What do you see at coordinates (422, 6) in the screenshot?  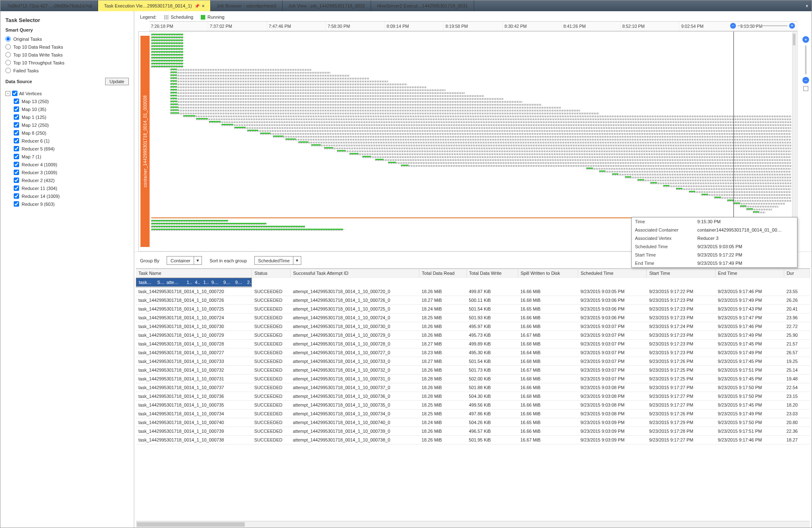 I see `tab: HiveServer2 Execut…1442995301718_0031` at bounding box center [422, 6].